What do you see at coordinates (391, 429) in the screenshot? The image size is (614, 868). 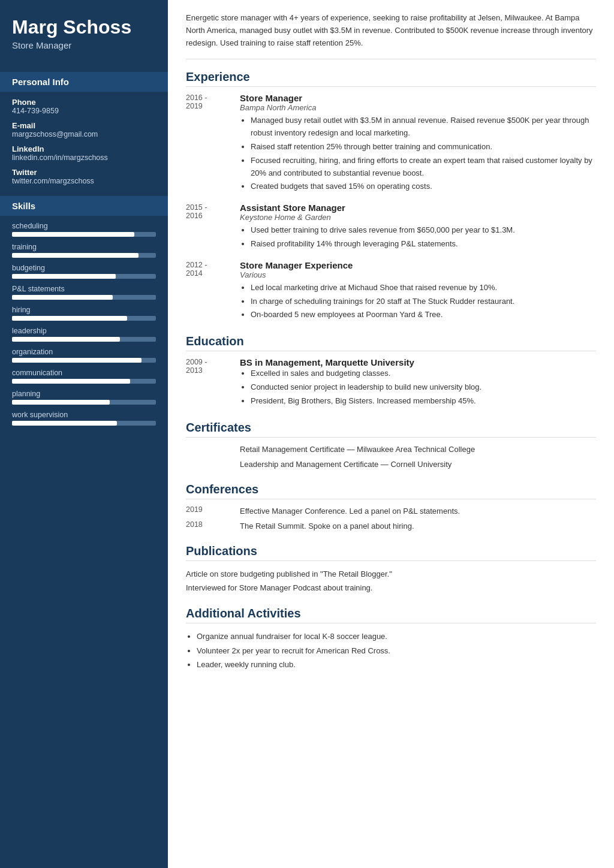 I see `certificates-title: Certificates` at bounding box center [391, 429].